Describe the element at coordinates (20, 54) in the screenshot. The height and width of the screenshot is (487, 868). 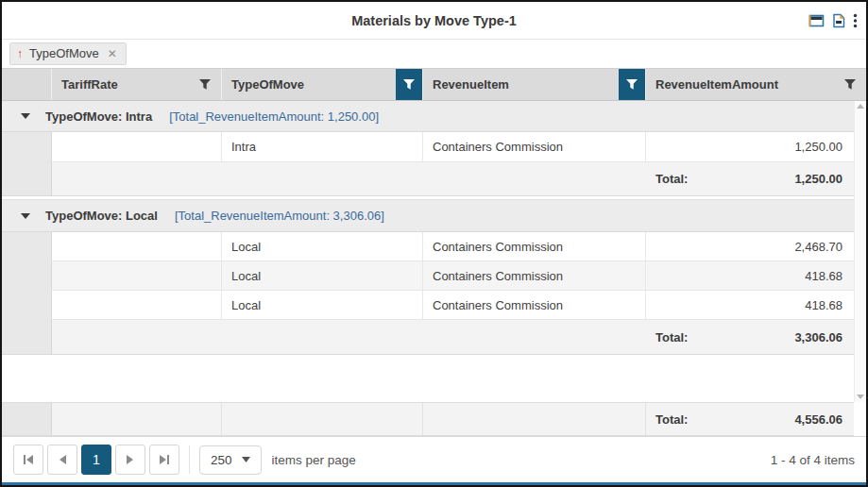
I see `sort-ascending-icon: ↑` at that location.